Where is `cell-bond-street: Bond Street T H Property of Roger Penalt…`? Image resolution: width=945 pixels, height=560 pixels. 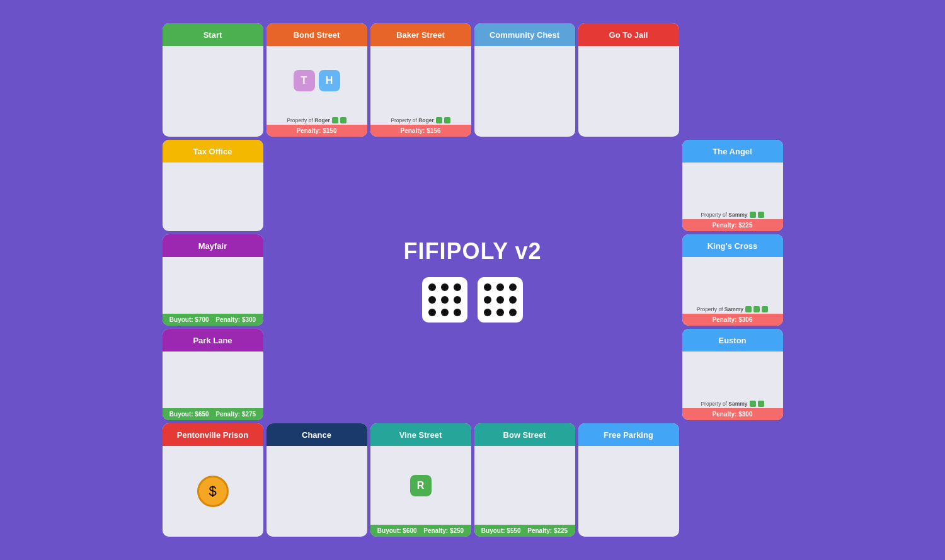 cell-bond-street: Bond Street T H Property of Roger Penalt… is located at coordinates (317, 80).